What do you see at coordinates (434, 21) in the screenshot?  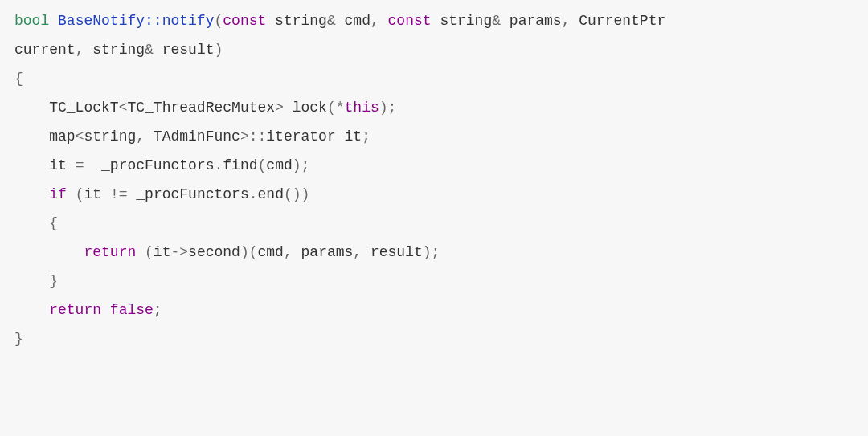 I see `code-line-1: bool BaseNotify::notify(const string& cm…` at bounding box center [434, 21].